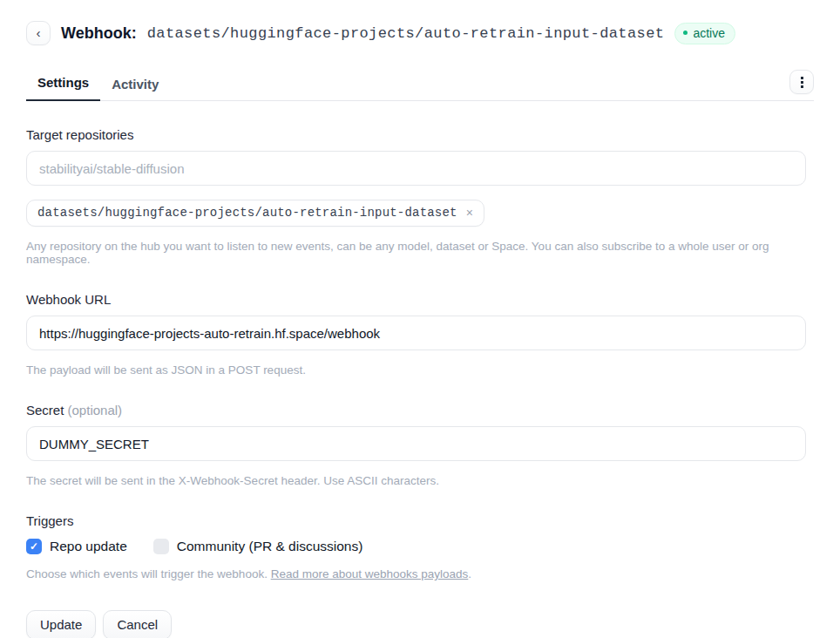  What do you see at coordinates (420, 85) in the screenshot?
I see `tab-bar: Settings Activity` at bounding box center [420, 85].